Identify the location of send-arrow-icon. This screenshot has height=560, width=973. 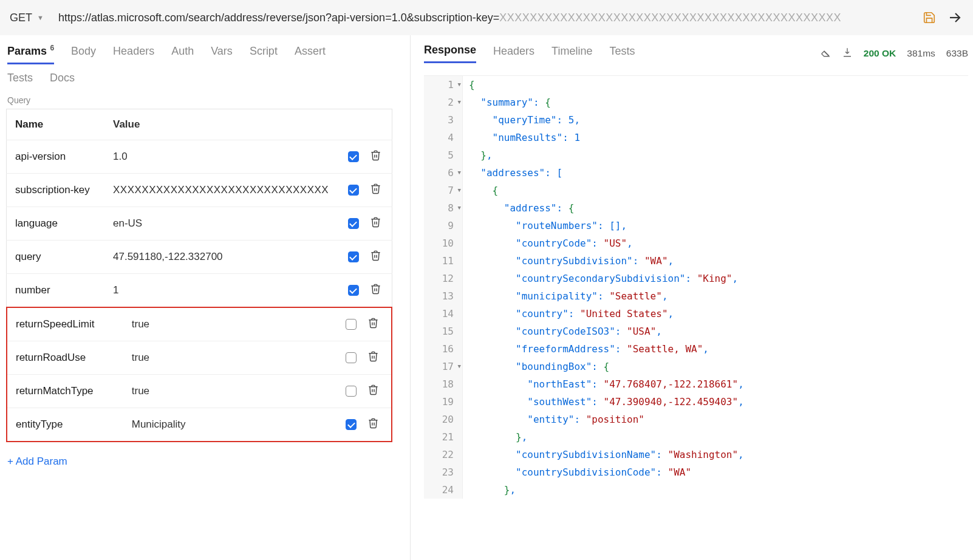
(955, 18).